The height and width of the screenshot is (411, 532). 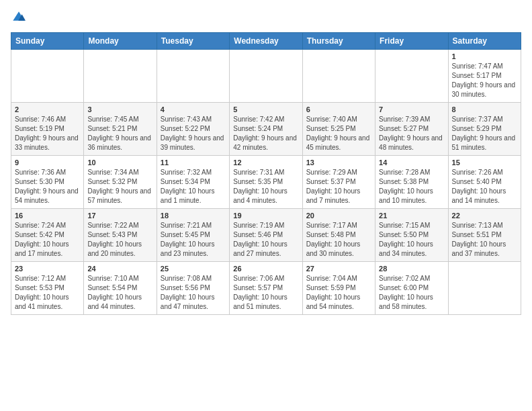 What do you see at coordinates (266, 134) in the screenshot?
I see `day-info: Sunrise: 7:42 AM Sunset: 5:24 PM Dayligh…` at bounding box center [266, 134].